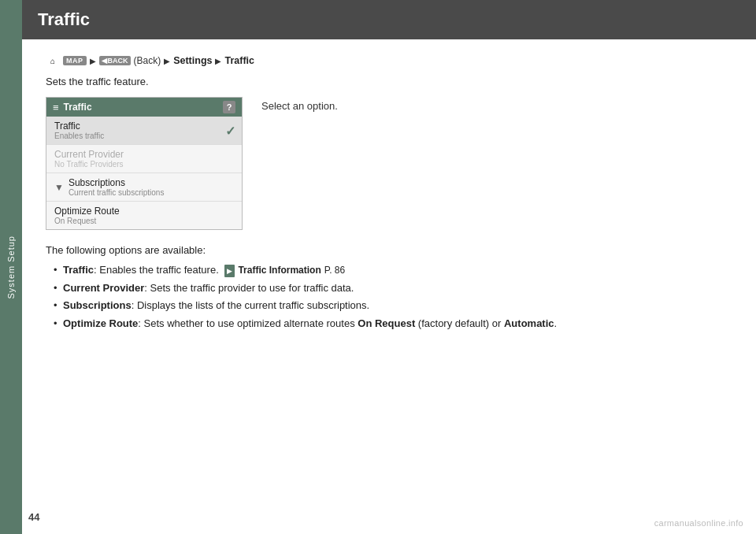 The height and width of the screenshot is (534, 756). Describe the element at coordinates (56, 107) in the screenshot. I see `menu-hamburger-icon: ≡` at that location.